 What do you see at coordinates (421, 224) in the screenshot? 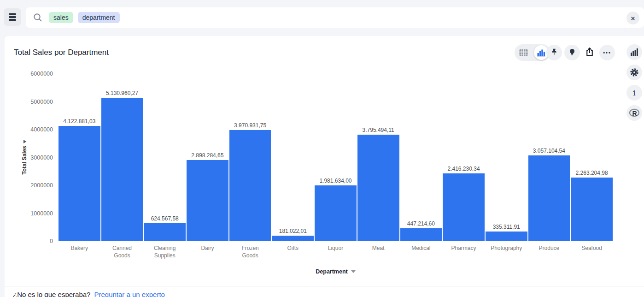
I see `bar-value-label: 447.214,60` at bounding box center [421, 224].